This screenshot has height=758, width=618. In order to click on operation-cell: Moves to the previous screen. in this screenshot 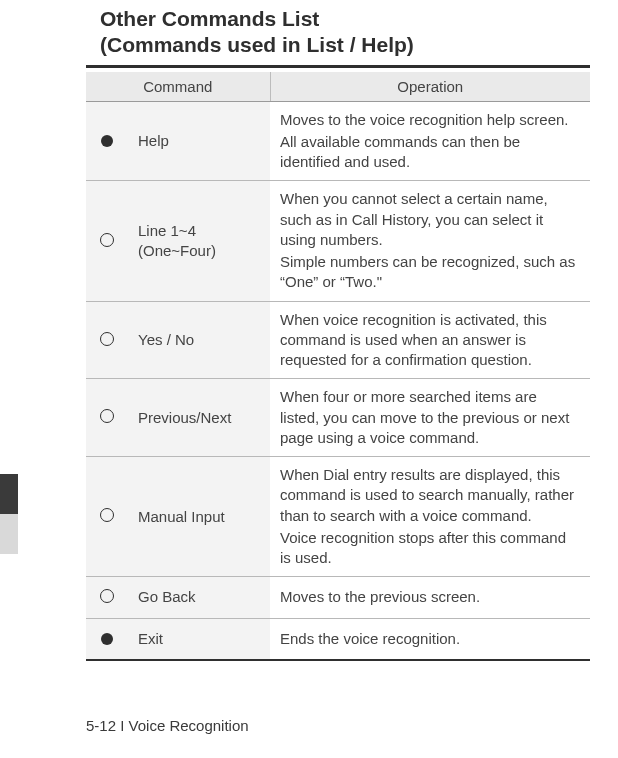, I will do `click(430, 598)`.